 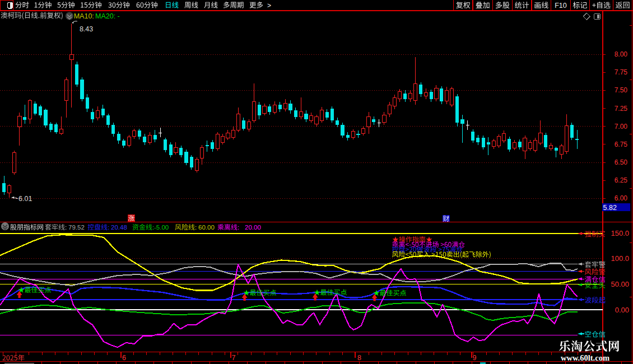 What do you see at coordinates (620, 284) in the screenshot?
I see `svg-text: 50.00` at bounding box center [620, 284].